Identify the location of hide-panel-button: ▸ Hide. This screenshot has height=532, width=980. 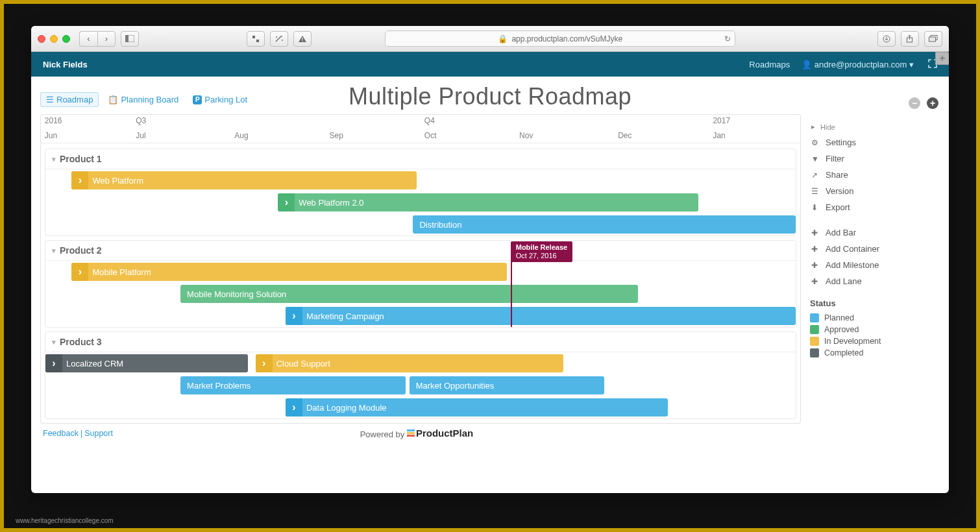
(875, 127).